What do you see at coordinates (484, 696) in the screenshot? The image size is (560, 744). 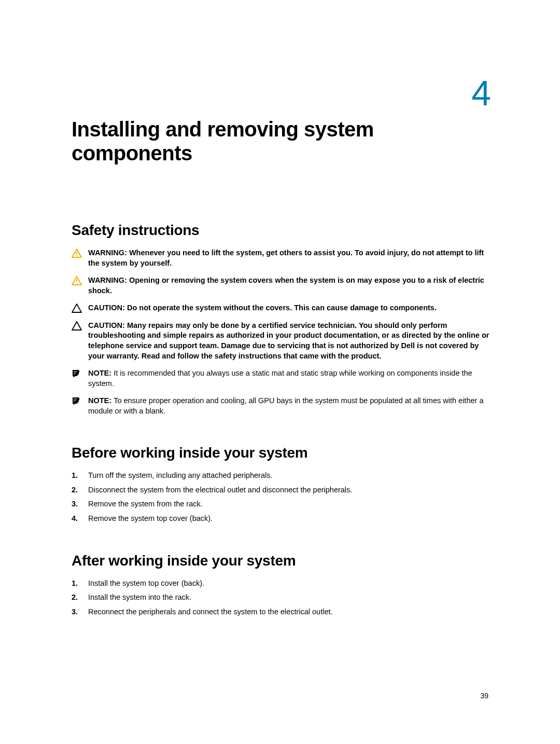 I see `page-number: 39` at bounding box center [484, 696].